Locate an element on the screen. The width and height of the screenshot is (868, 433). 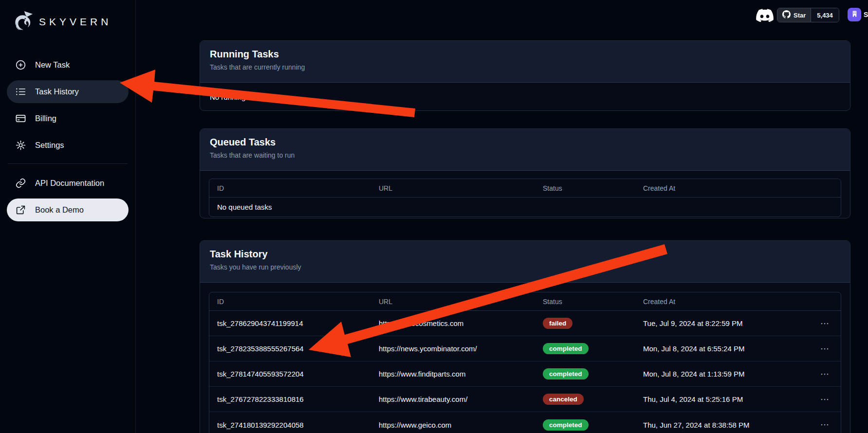
no-queued-tasks-text: No queued tasks is located at coordinates (525, 207).